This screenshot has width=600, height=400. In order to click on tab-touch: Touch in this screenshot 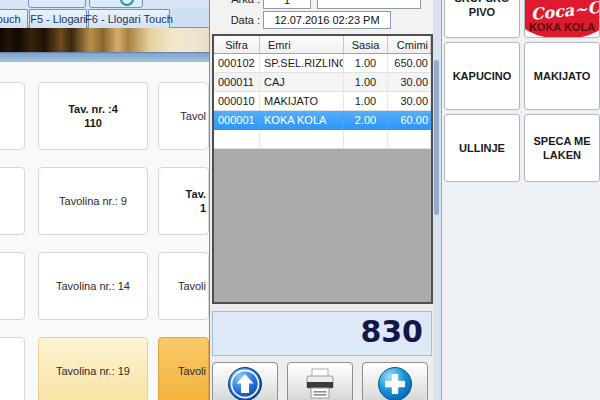, I will do `click(14, 18)`.